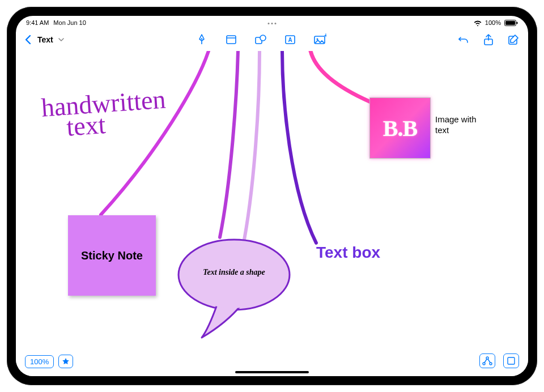  Describe the element at coordinates (112, 255) in the screenshot. I see `sticky-note-label: Sticky Note` at that location.